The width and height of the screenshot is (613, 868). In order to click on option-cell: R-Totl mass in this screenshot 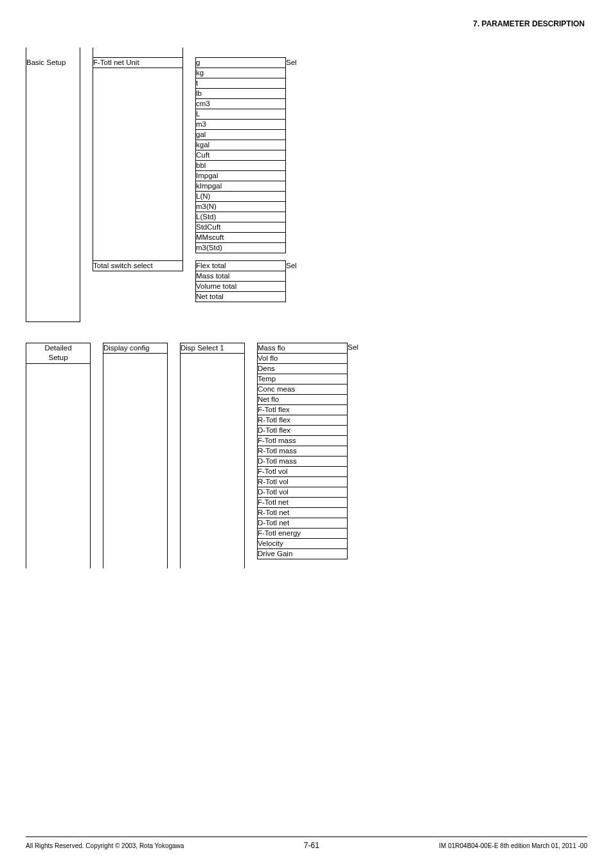, I will do `click(303, 451)`.